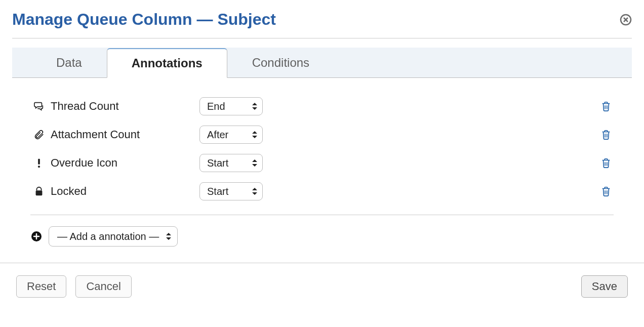  Describe the element at coordinates (322, 163) in the screenshot. I see `annotation-row: Overdue Icon Start` at that location.